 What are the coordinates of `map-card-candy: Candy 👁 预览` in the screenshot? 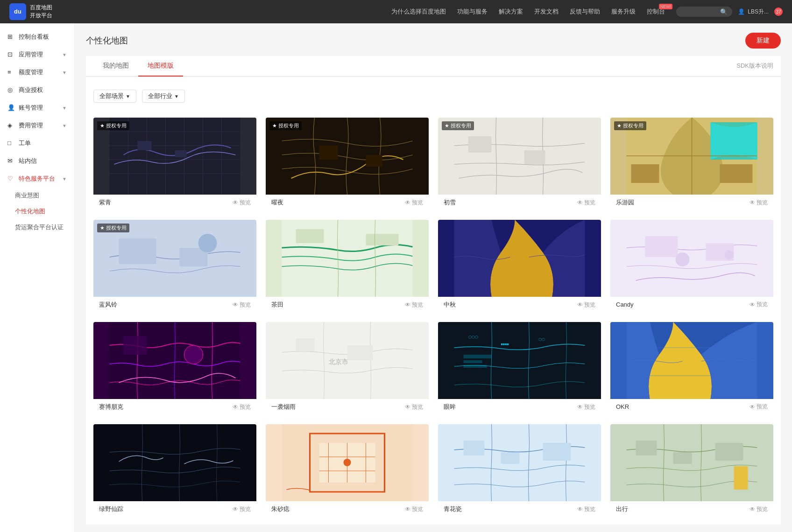 It's located at (692, 266).